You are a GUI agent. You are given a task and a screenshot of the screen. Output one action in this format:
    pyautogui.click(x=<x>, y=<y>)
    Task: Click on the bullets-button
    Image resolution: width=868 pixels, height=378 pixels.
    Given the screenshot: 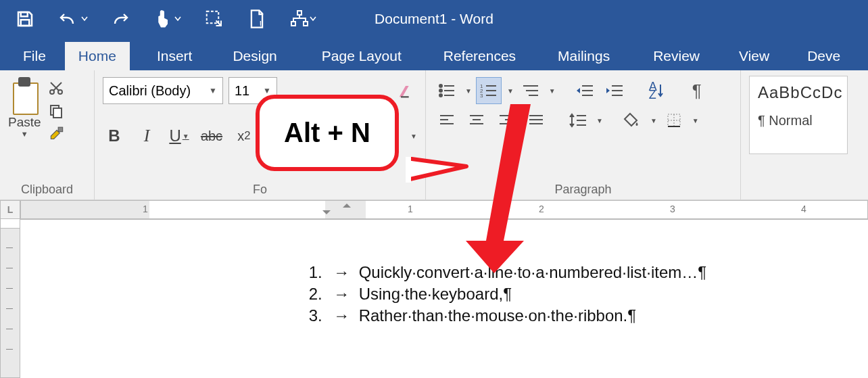 What is the action you would take?
    pyautogui.click(x=447, y=91)
    